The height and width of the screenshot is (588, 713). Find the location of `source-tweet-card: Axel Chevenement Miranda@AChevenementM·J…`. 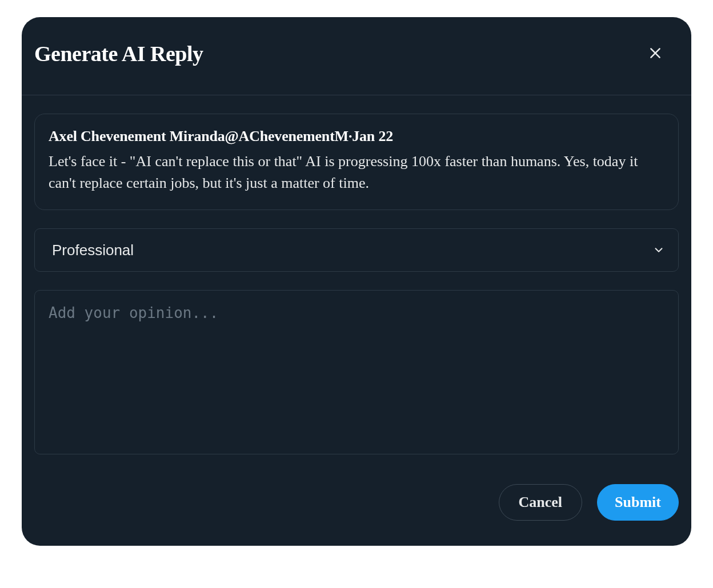

source-tweet-card: Axel Chevenement Miranda@AChevenementM·J… is located at coordinates (356, 162).